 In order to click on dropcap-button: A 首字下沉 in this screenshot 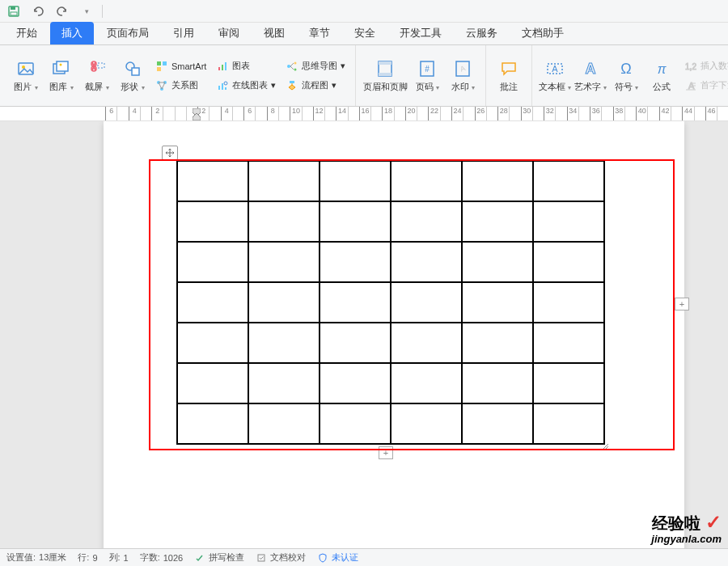, I will do `click(704, 86)`.